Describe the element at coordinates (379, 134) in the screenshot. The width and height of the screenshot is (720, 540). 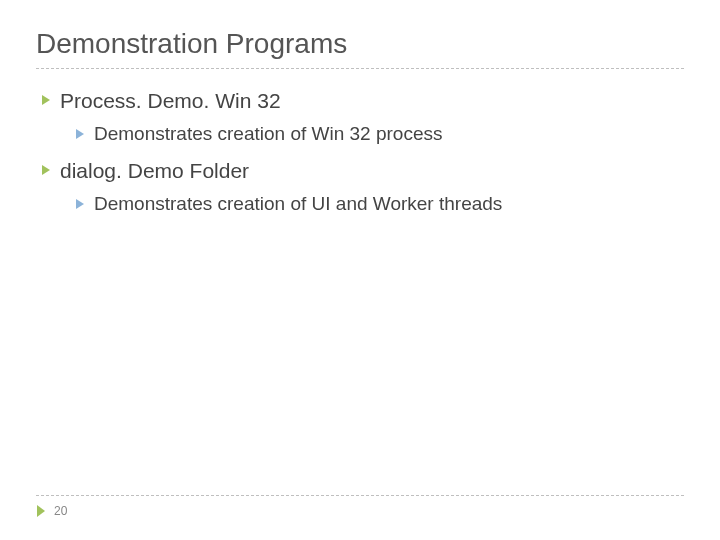
I see `list-item: Demonstrates creation of Win 32 process` at that location.